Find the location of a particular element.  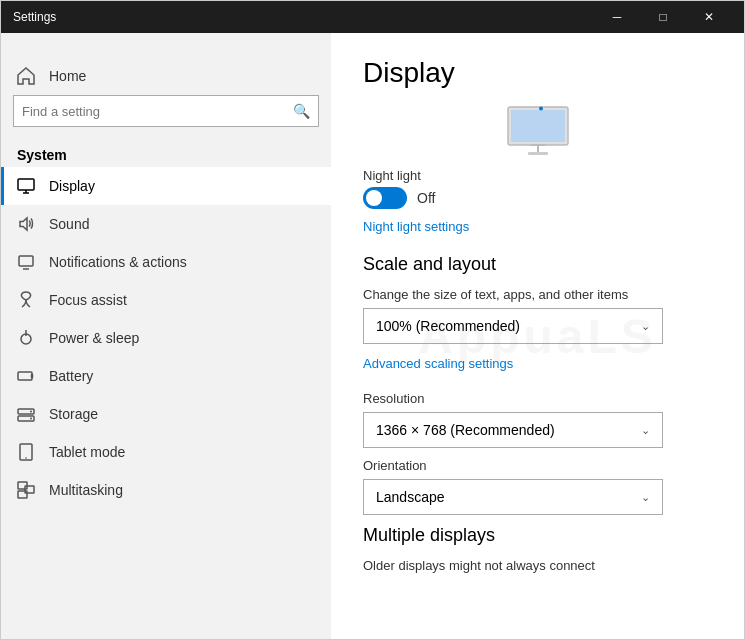

monitor-icon is located at coordinates (538, 132).